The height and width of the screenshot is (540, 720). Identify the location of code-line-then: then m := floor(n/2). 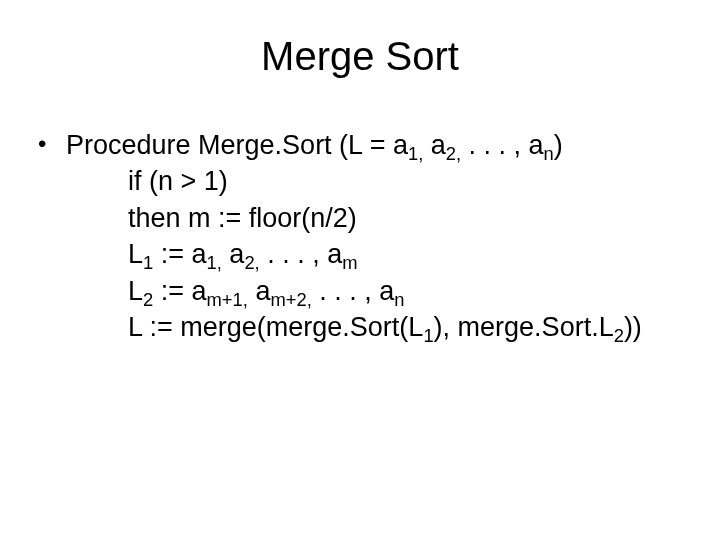
(405, 218).